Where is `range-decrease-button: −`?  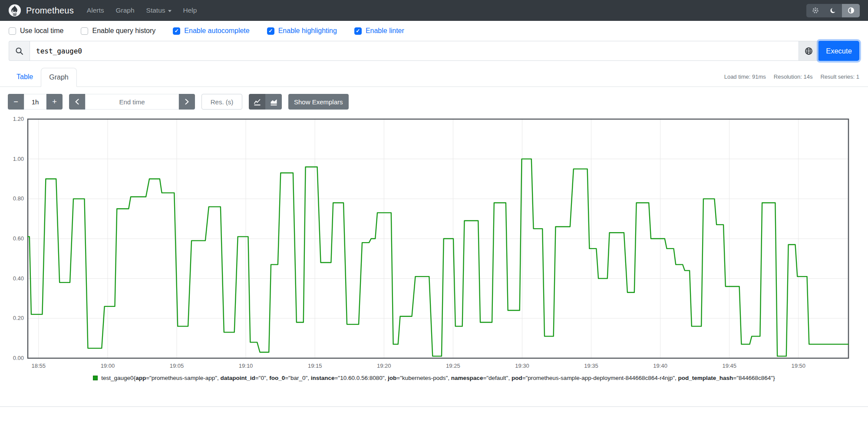
range-decrease-button: − is located at coordinates (16, 102).